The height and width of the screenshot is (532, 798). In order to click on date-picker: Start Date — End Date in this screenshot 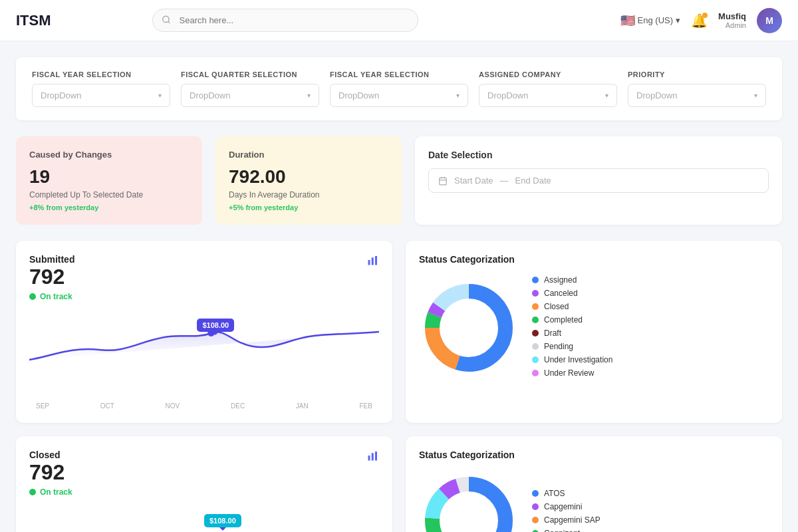, I will do `click(598, 181)`.